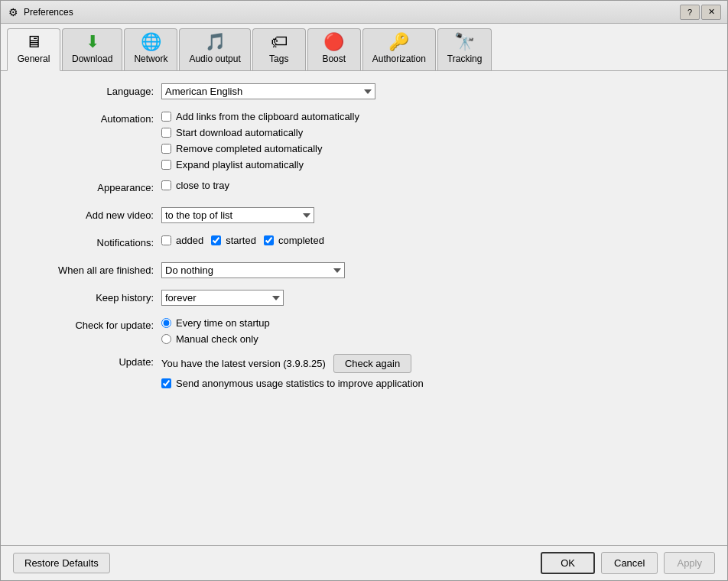  What do you see at coordinates (238, 216) in the screenshot?
I see `add-new-video-select: to the top of list to the bottom of list` at bounding box center [238, 216].